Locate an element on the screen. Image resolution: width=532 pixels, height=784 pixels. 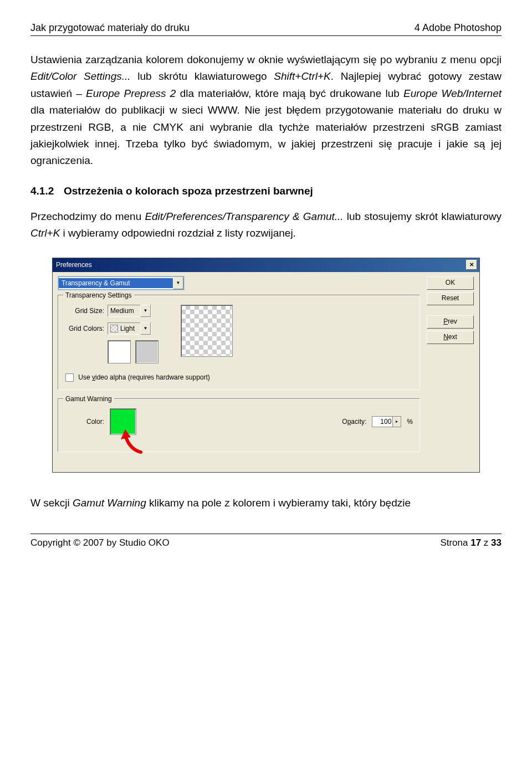
opacity-spinner: ▸ is located at coordinates (387, 422).